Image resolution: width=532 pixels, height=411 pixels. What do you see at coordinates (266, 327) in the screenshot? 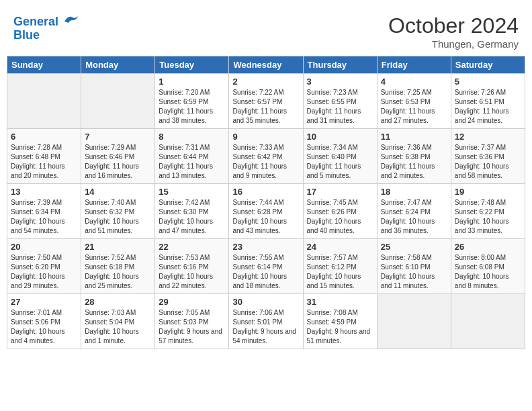
I see `day-info: Sunrise: 7:06 AM Sunset: 5:01 PM Dayligh…` at bounding box center [266, 327].